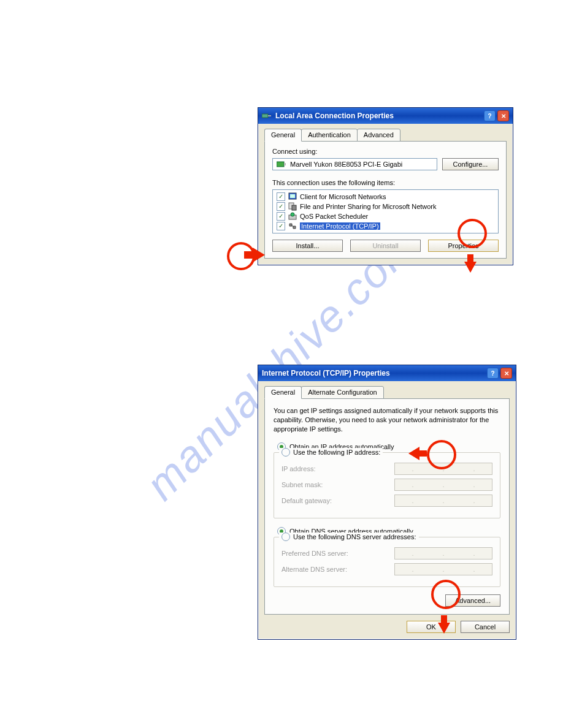 The width and height of the screenshot is (563, 728). I want to click on nic-icon, so click(282, 164).